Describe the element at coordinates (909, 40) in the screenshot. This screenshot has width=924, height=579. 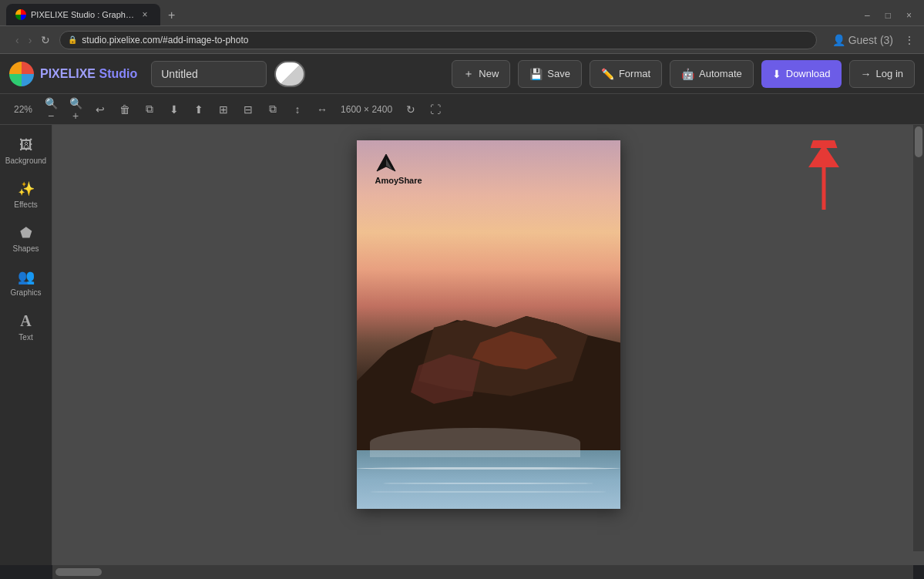
I see `menu-button: ⋮` at that location.